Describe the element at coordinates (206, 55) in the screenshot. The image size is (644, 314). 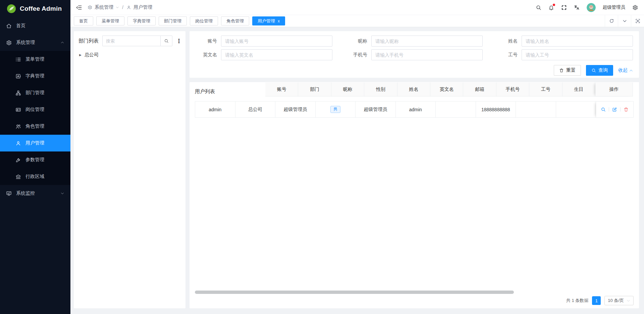
I see `filter-label: 英文名` at that location.